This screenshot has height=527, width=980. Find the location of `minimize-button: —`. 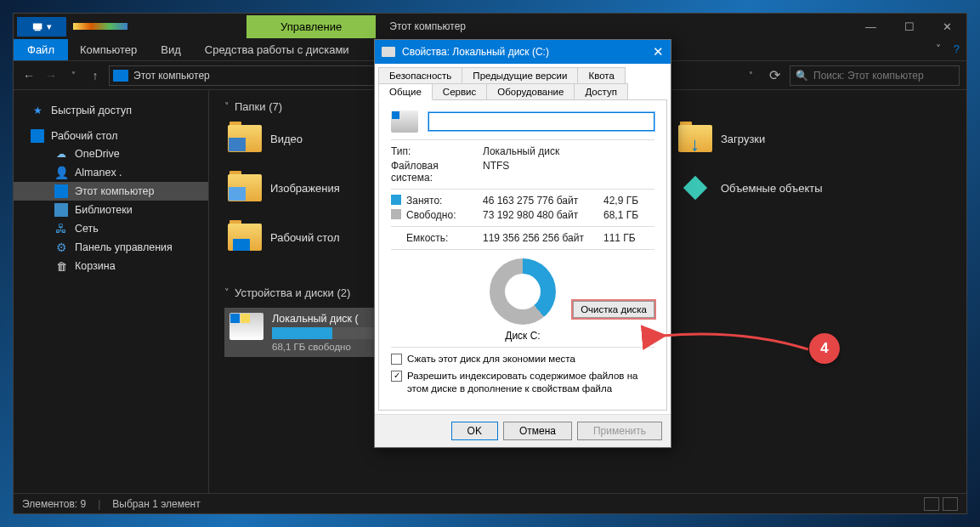

minimize-button: — is located at coordinates (870, 26).